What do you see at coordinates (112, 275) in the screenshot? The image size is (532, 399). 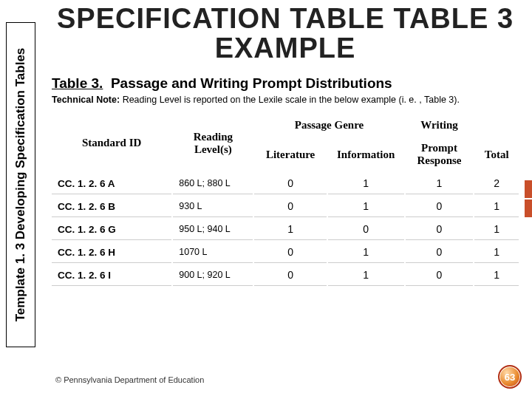 I see `cell-standard-id: CC. 1. 2. 6 I` at bounding box center [112, 275].